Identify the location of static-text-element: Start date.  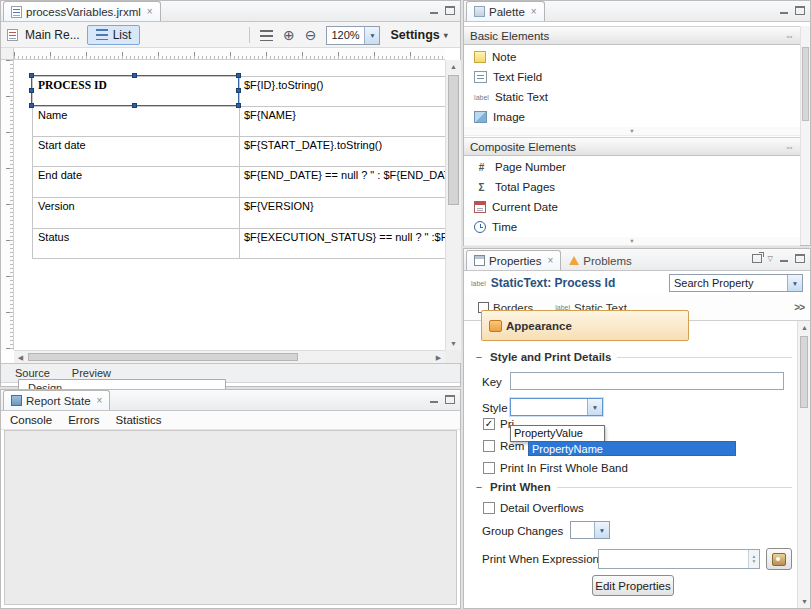
(62, 145).